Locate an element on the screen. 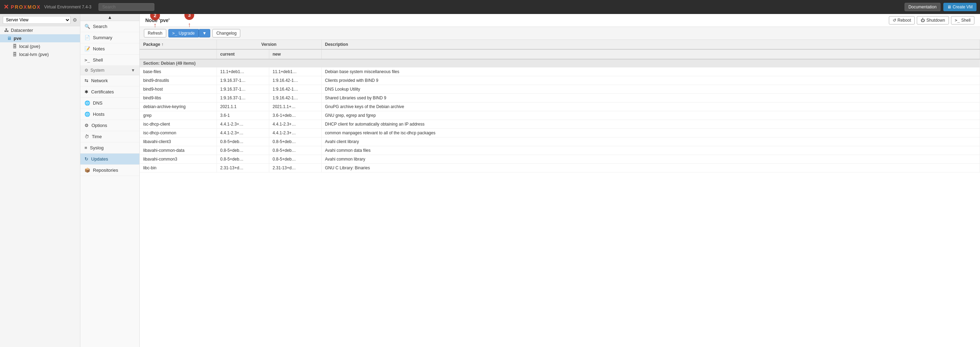 This screenshot has width=980, height=347. system-section-icon: ⚙ is located at coordinates (86, 70).